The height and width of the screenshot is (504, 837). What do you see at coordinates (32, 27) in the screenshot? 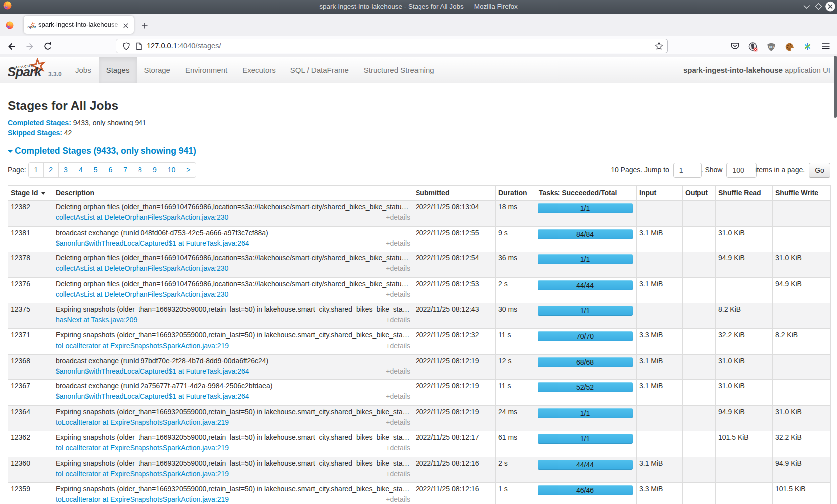
I see `svg-text: Spark` at bounding box center [32, 27].